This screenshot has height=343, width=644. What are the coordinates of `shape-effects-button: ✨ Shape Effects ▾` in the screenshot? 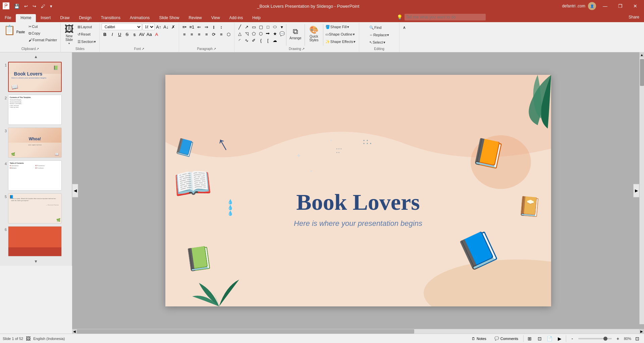 It's located at (340, 42).